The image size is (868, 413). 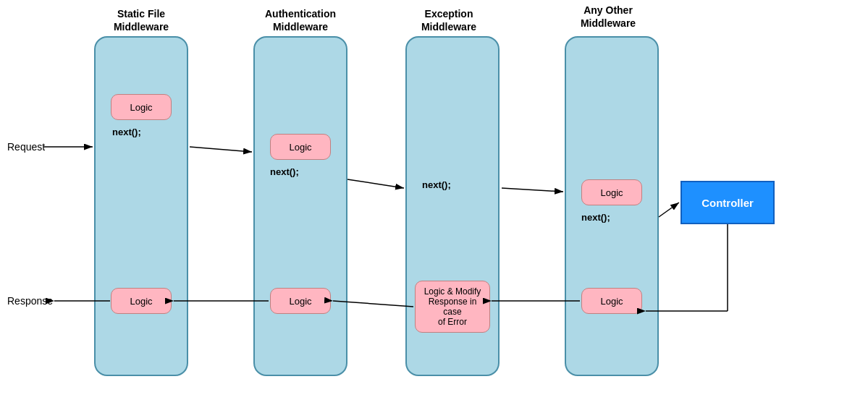 I want to click on authentication-middleware-column, so click(x=300, y=206).